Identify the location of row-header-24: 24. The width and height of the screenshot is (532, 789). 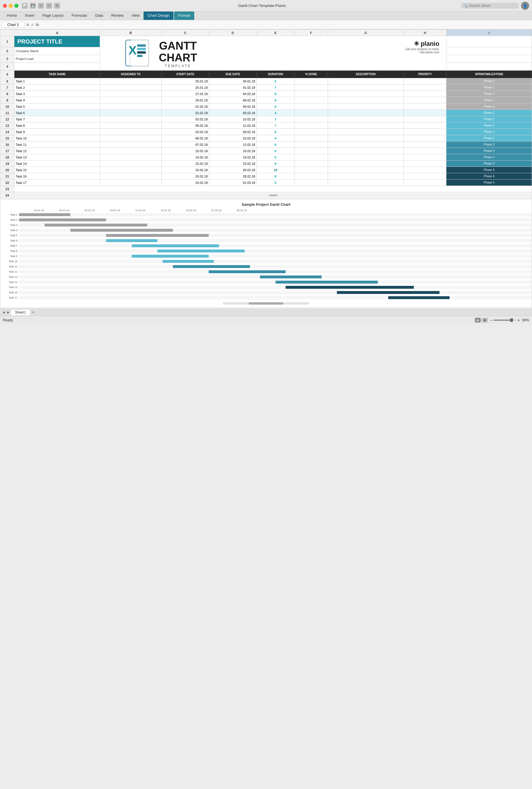
(7, 195).